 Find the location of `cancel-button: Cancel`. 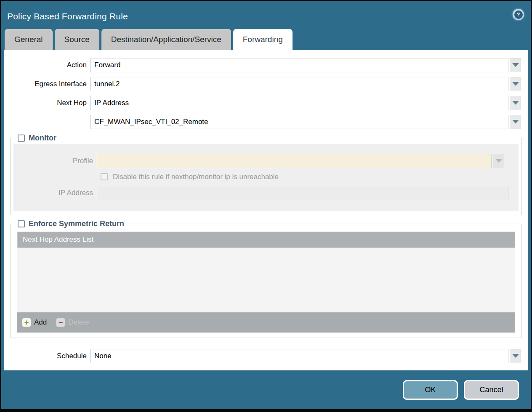

cancel-button: Cancel is located at coordinates (492, 390).